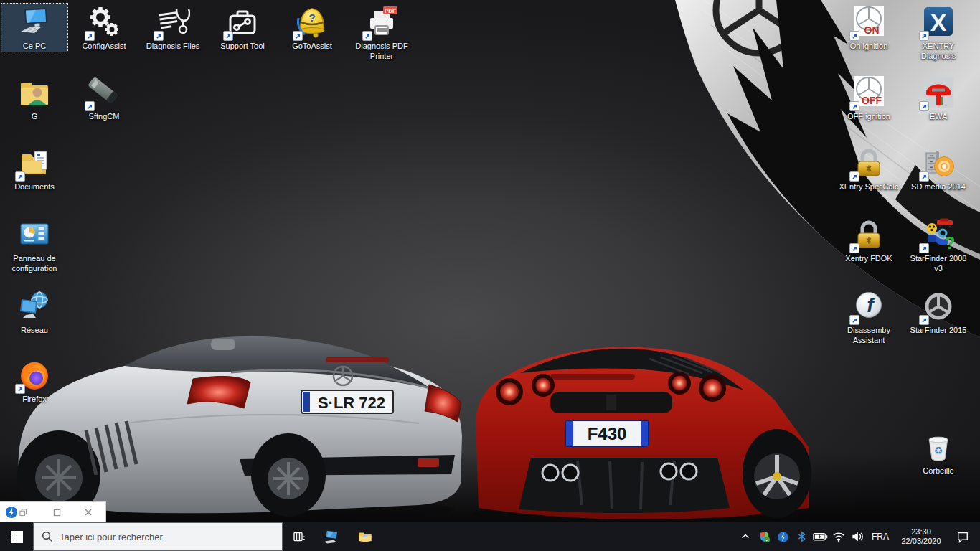 Image resolution: width=980 pixels, height=551 pixels. I want to click on desktop-icon-label: Disassemby Assistant, so click(869, 336).